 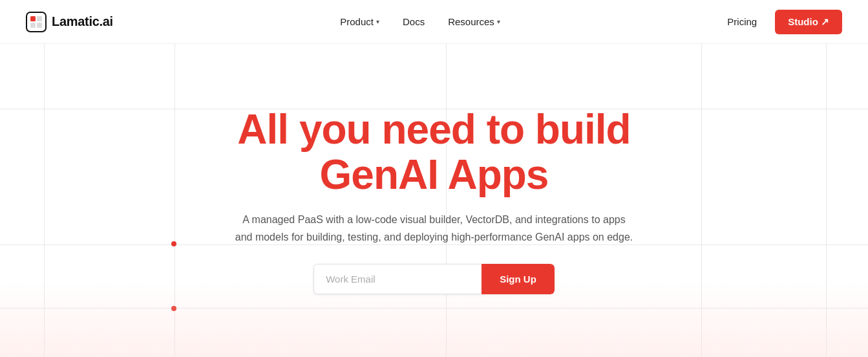 I want to click on nav-right: Pricing Studio ↗, so click(x=785, y=22).